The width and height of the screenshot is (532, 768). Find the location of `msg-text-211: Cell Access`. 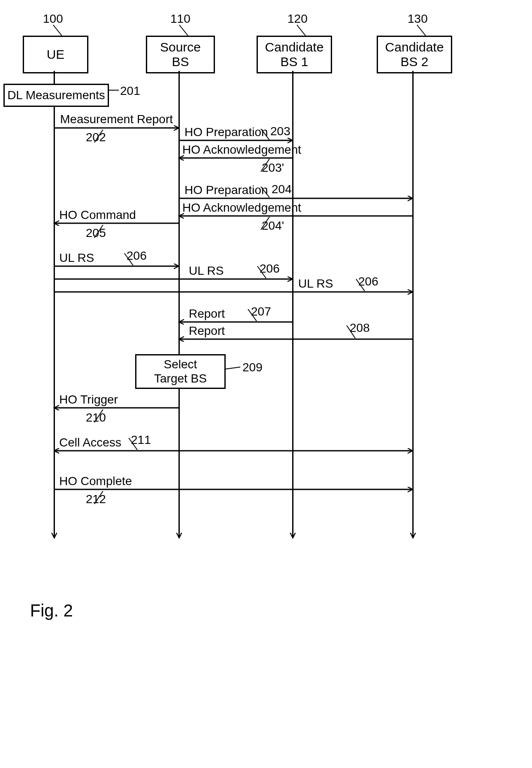

msg-text-211: Cell Access is located at coordinates (90, 443).